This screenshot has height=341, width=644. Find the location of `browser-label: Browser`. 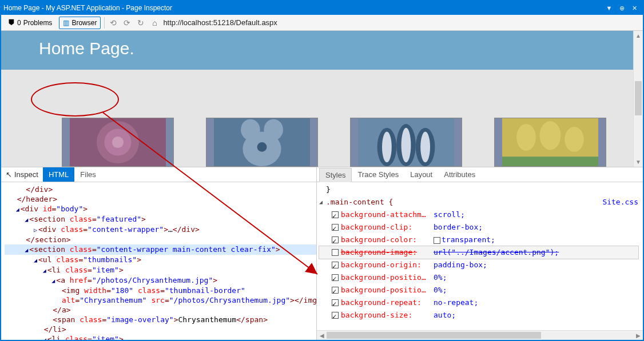

browser-label: Browser is located at coordinates (84, 23).